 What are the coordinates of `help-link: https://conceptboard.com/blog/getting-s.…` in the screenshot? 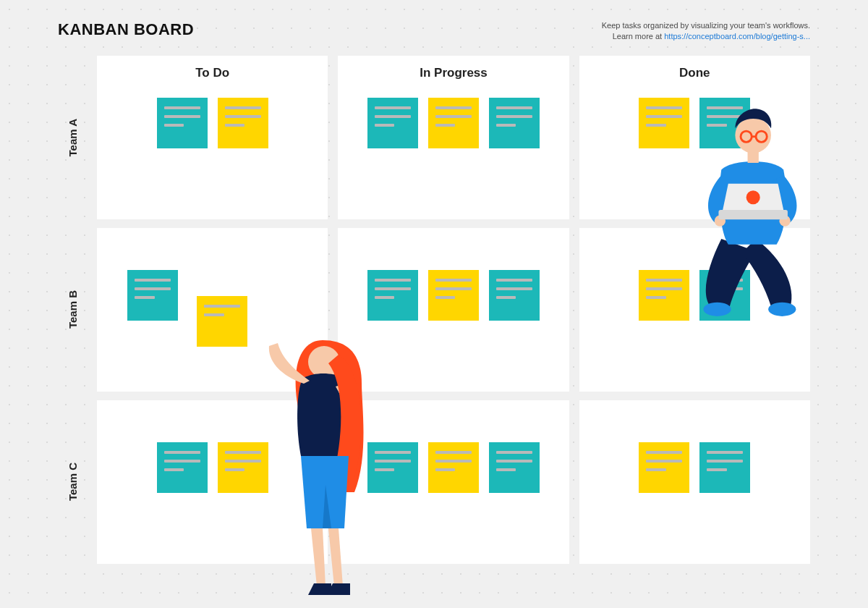 It's located at (737, 36).